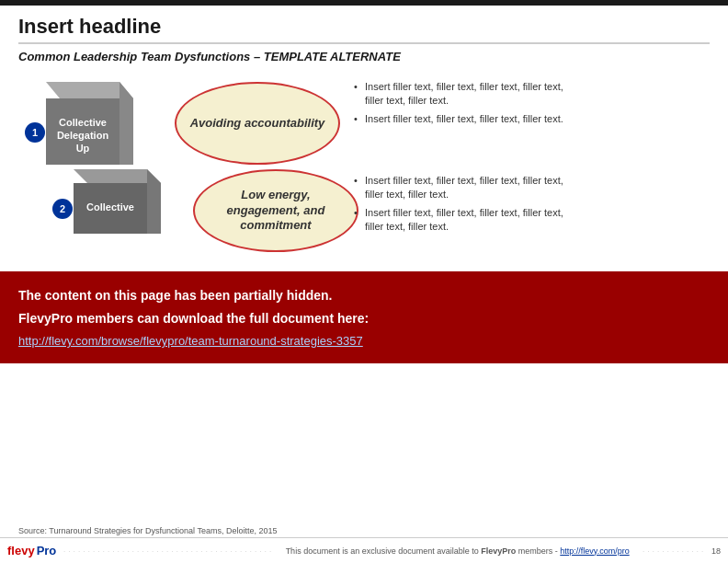 This screenshot has width=728, height=563. What do you see at coordinates (364, 318) in the screenshot?
I see `hidden-line-2: FlevyPro members can download the full d…` at bounding box center [364, 318].